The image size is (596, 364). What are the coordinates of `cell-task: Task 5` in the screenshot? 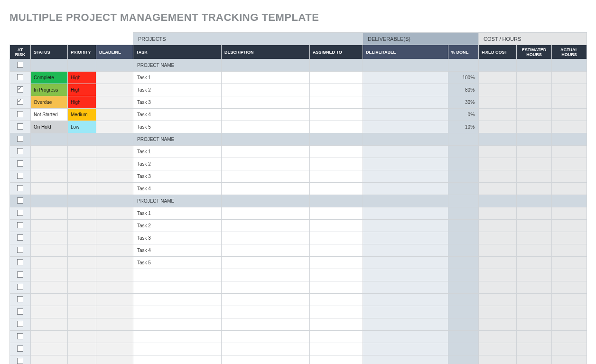 It's located at (177, 127).